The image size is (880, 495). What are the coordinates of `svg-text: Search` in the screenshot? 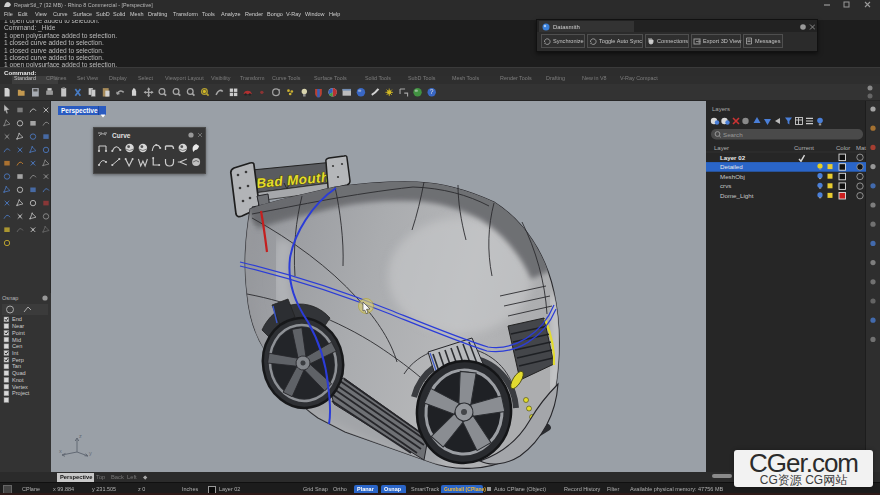 It's located at (733, 134).